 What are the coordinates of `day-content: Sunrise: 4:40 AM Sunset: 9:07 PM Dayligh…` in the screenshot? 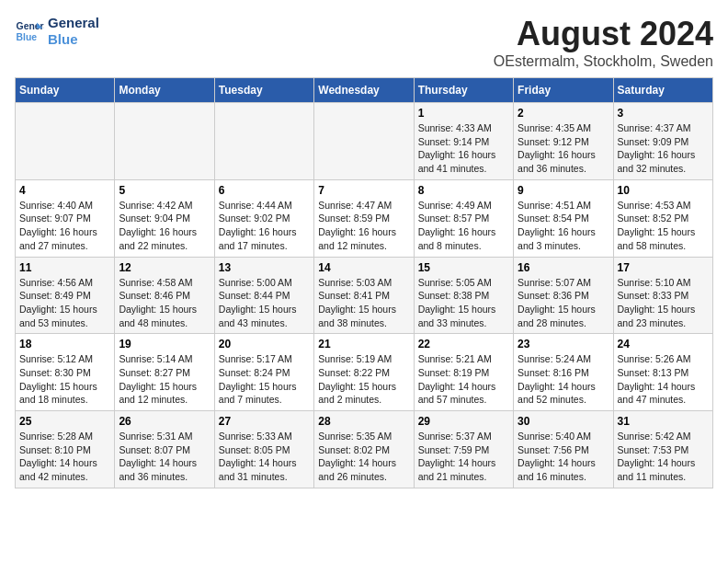 It's located at (64, 226).